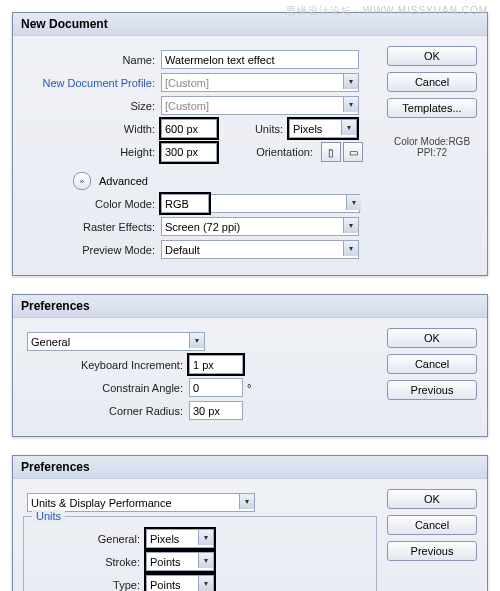 The image size is (500, 591). What do you see at coordinates (92, 129) in the screenshot?
I see `width-label: Width:` at bounding box center [92, 129].